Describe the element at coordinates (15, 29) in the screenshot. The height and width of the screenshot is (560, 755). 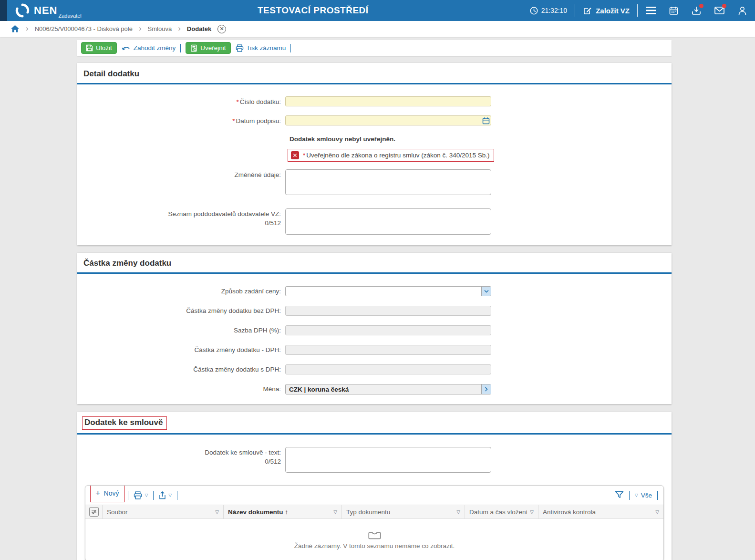
I see `home-icon` at that location.